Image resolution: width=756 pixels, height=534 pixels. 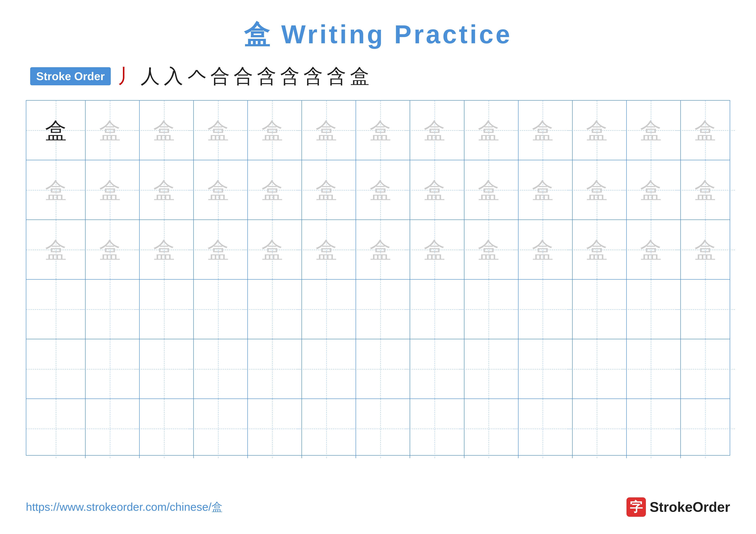 What do you see at coordinates (56, 249) in the screenshot?
I see `grid-cell-3-1: 盒` at bounding box center [56, 249].